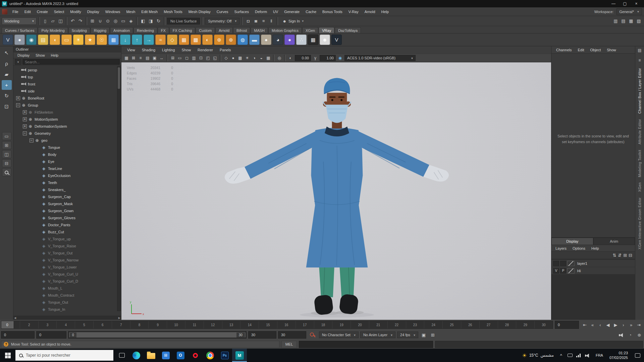  I want to click on frame-tick: 27, so click(488, 325).